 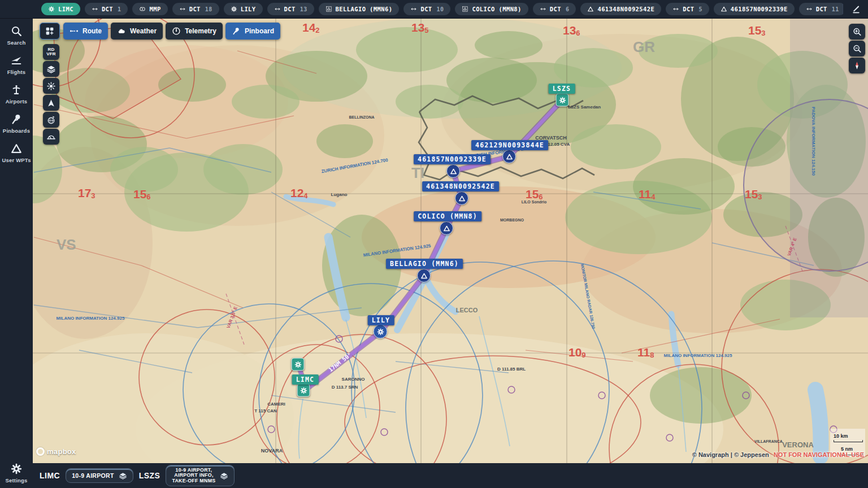 I want to click on charts-button-limc: 10-9 AIRPORT, so click(x=99, y=476).